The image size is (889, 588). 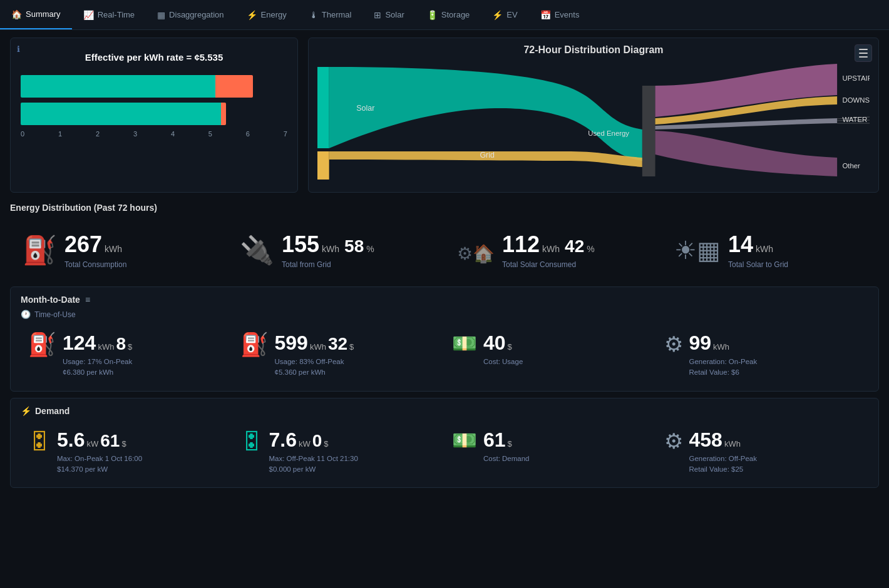 What do you see at coordinates (697, 250) in the screenshot?
I see `solar-grid-icon: ☀▦` at bounding box center [697, 250].